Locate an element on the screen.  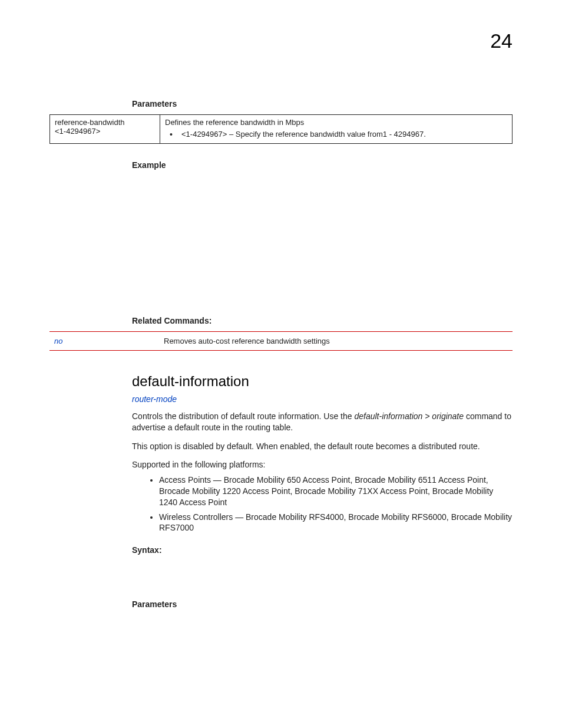
example-spacer is located at coordinates (281, 238).